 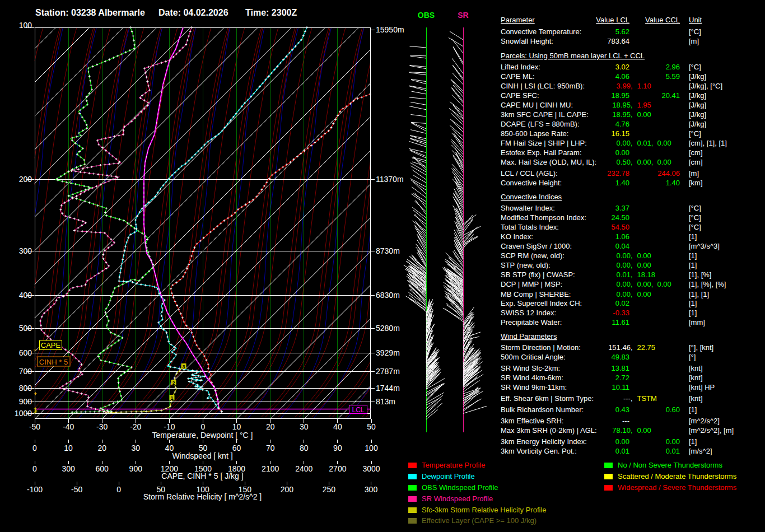 What do you see at coordinates (645, 143) in the screenshot?
I see `svg-text: 0.01,` at bounding box center [645, 143].